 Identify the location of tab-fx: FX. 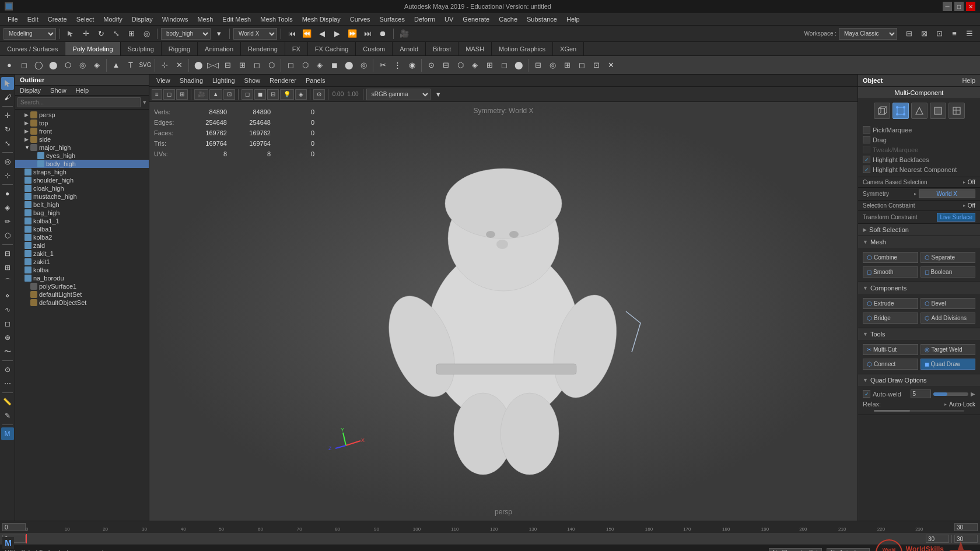
(296, 49).